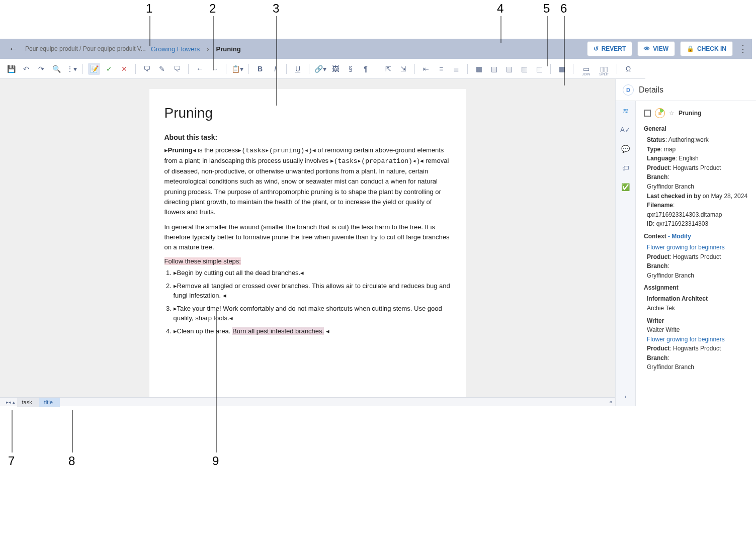 The width and height of the screenshot is (756, 546). Describe the element at coordinates (546, 8) in the screenshot. I see `svg-text: 5` at that location.